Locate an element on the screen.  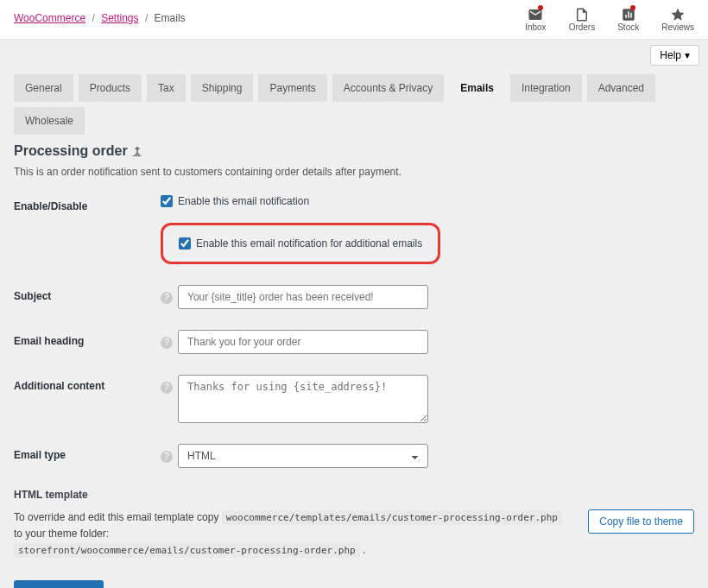
orders-button: Orders is located at coordinates (582, 19).